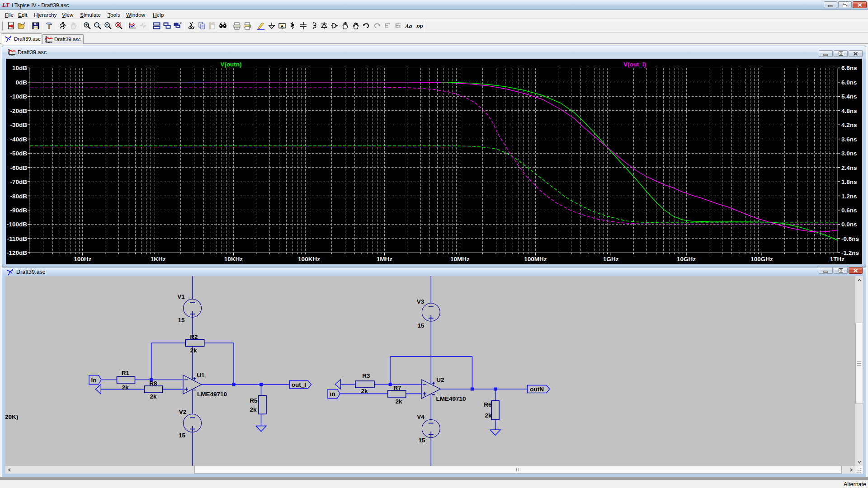  I want to click on svg-text: V2, so click(183, 412).